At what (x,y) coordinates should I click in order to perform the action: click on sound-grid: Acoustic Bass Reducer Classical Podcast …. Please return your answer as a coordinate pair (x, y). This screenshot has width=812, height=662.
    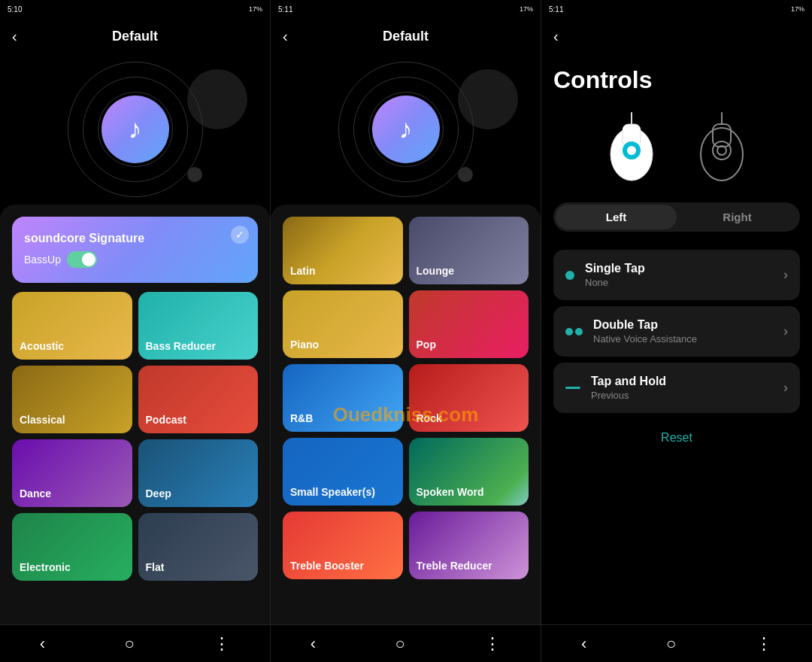
    Looking at the image, I should click on (135, 436).